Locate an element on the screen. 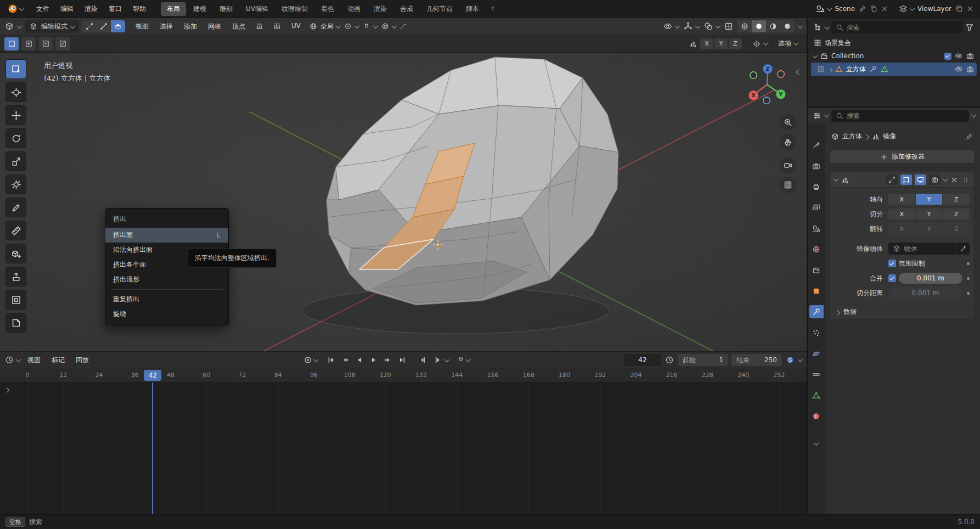 The image size is (980, 529). tool-settings-axis-x: X is located at coordinates (707, 44).